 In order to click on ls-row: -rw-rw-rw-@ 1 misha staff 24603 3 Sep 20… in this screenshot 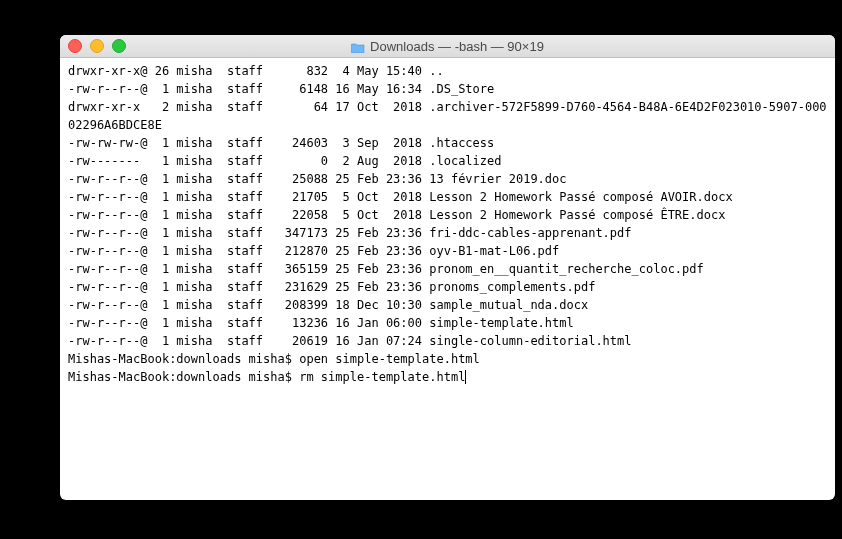, I will do `click(448, 143)`.